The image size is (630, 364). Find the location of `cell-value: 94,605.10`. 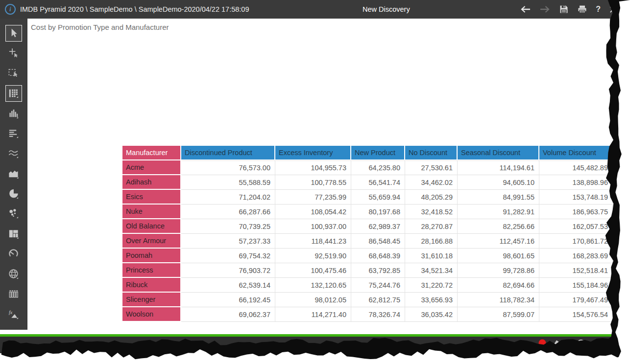

cell-value: 94,605.10 is located at coordinates (499, 182).